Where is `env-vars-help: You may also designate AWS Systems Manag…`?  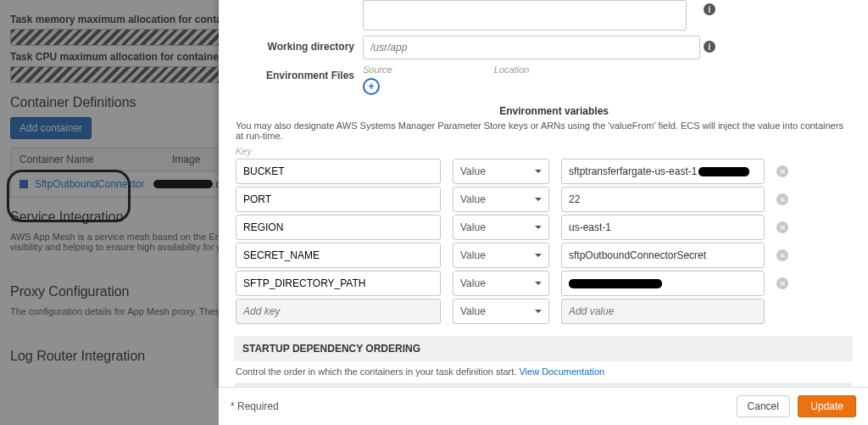 env-vars-help: You may also designate AWS Systems Manag… is located at coordinates (543, 131).